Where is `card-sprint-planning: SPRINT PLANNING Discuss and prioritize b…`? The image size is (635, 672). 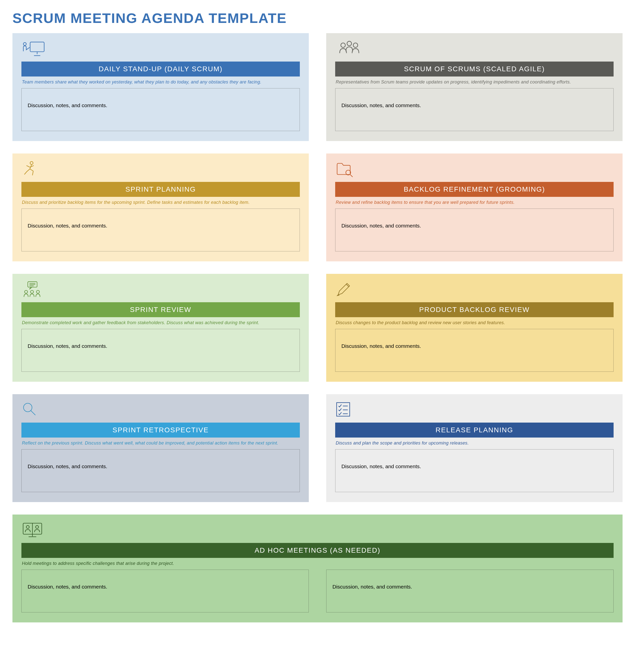
card-sprint-planning: SPRINT PLANNING Discuss and prioritize b… is located at coordinates (160, 207).